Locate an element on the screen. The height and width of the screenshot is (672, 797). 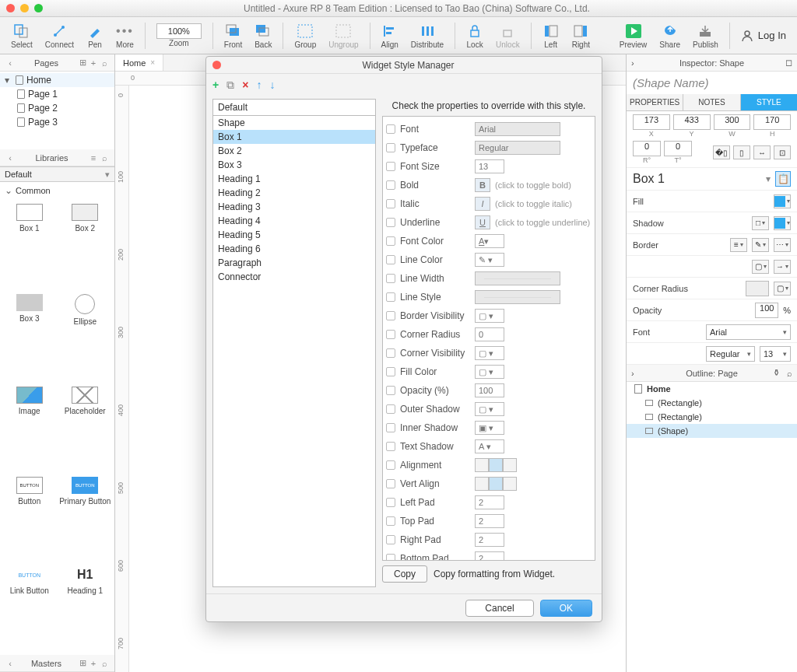
tpad-input: 2 is located at coordinates (490, 521).